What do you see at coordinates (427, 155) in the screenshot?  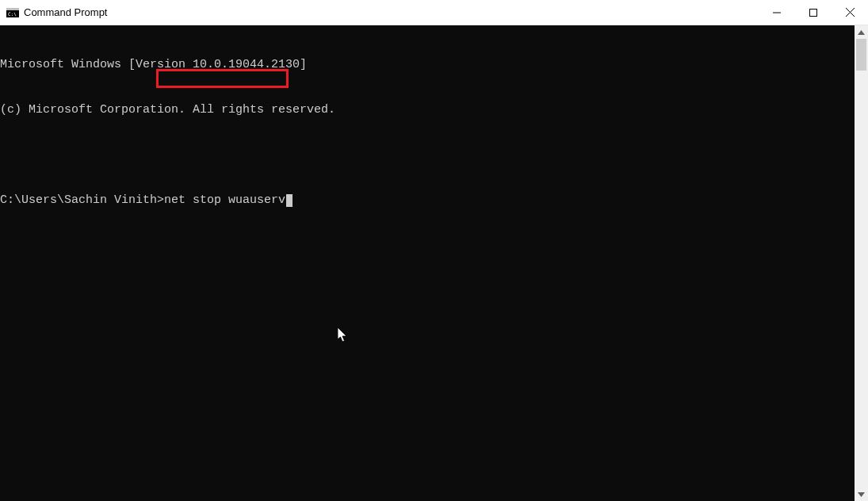 I see `console-blank-line` at bounding box center [427, 155].